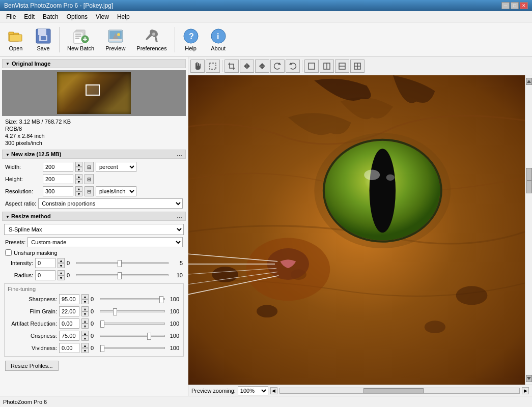 The image size is (532, 407). Describe the element at coordinates (58, 191) in the screenshot. I see `resolution-input: 300` at that location.